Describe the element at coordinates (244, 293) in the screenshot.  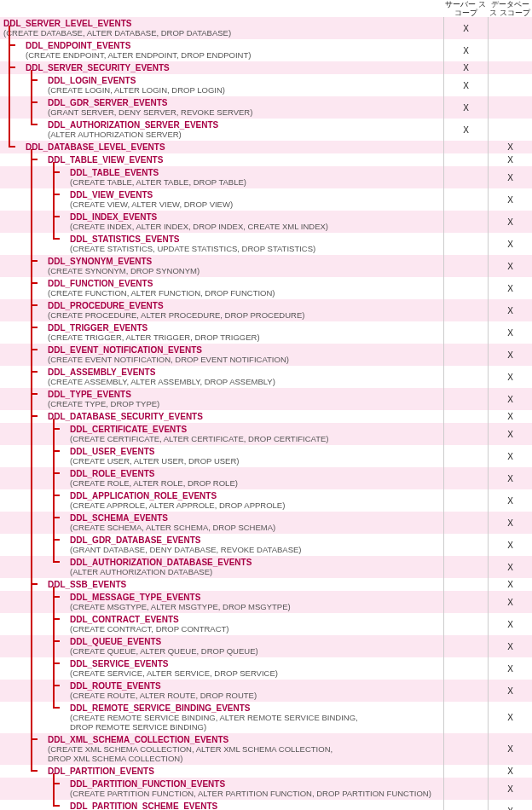
I see `event-desc: (CREATE FUNCTION, ALTER FUNCTION, DROP F…` at that location.